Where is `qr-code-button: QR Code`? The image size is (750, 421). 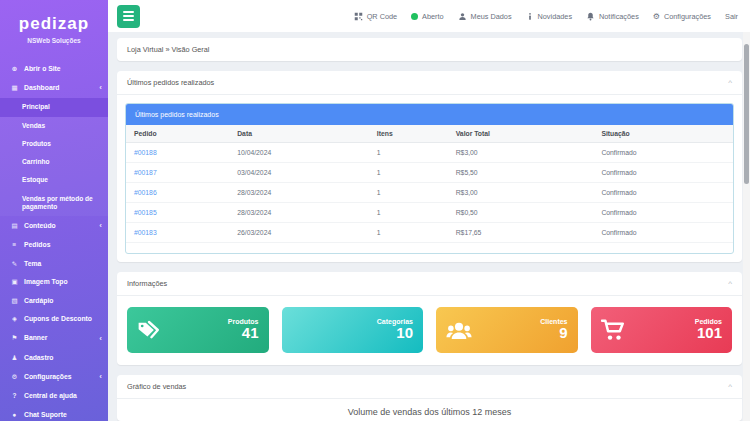 qr-code-button: QR Code is located at coordinates (376, 16).